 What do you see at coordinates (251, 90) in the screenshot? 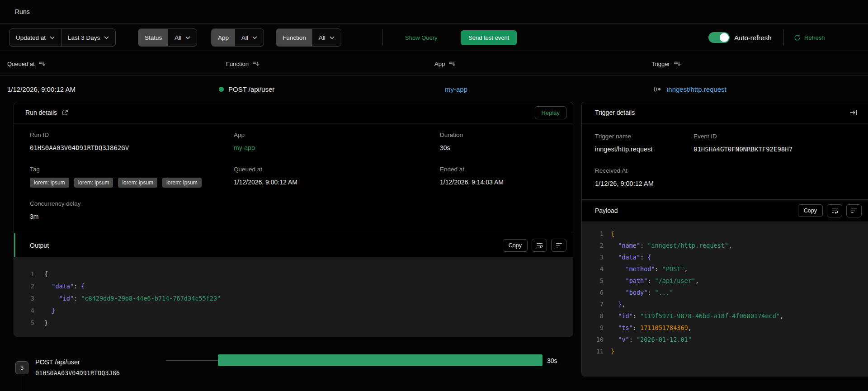
I see `function-name: POST /api/user` at bounding box center [251, 90].